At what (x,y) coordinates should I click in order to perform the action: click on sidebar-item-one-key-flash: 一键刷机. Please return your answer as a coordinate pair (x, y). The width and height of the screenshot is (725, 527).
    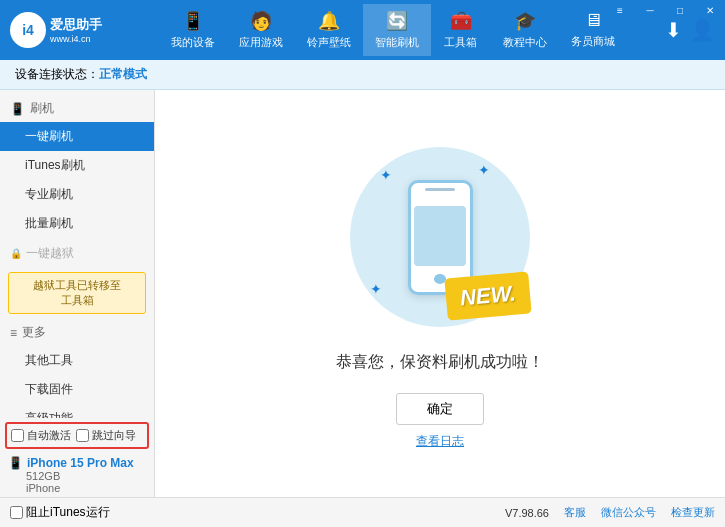
    Looking at the image, I should click on (77, 136).